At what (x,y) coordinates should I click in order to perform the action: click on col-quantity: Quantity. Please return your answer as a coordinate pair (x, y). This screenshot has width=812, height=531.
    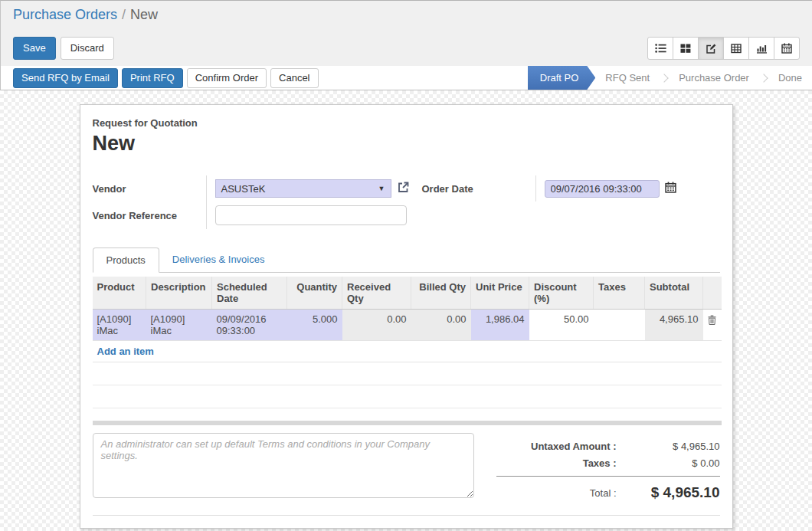
    Looking at the image, I should click on (315, 293).